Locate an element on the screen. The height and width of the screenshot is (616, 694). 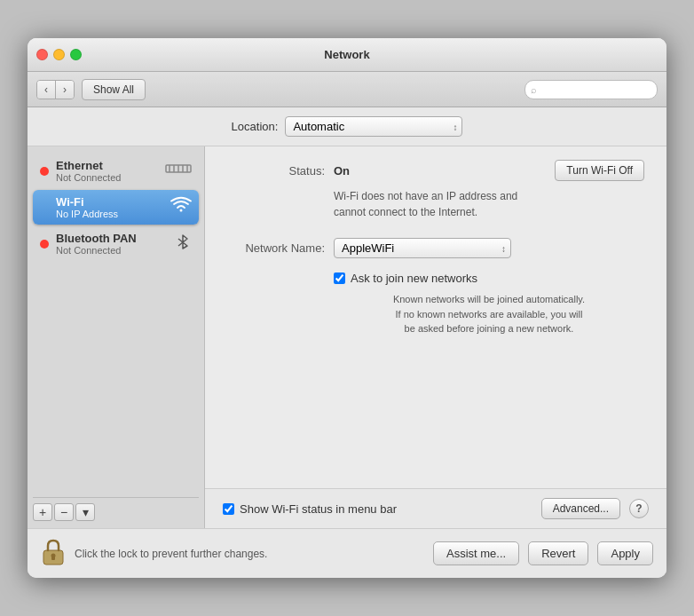
wifi-icon is located at coordinates (181, 208).